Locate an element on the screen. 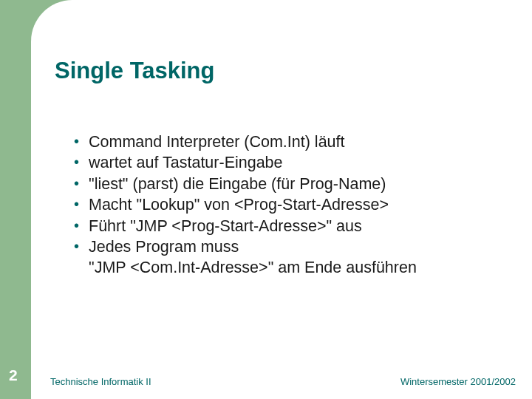 The image size is (532, 399). list-item: Führt "JMP <Prog-Start-Adresse>" aus is located at coordinates (288, 226).